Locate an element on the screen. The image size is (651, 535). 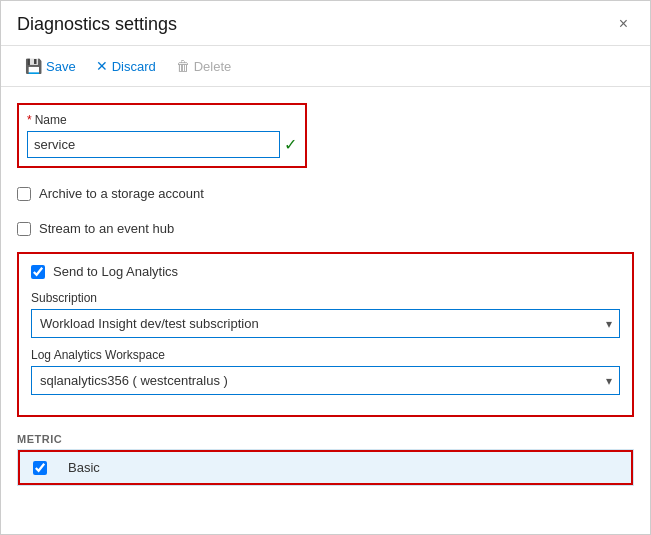
metric-basic-checkbox is located at coordinates (40, 468).